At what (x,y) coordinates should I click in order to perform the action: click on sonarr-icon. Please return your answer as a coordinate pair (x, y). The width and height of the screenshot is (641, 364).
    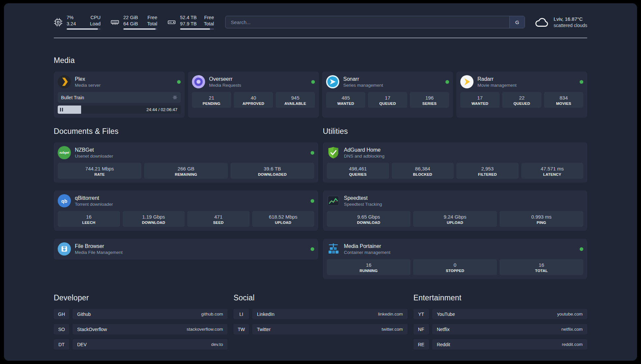
    Looking at the image, I should click on (333, 82).